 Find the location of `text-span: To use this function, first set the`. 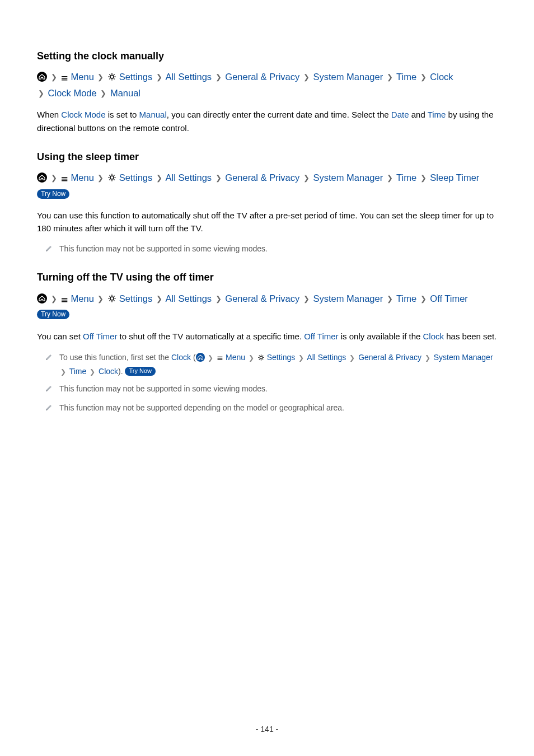

text-span: To use this function, first set the is located at coordinates (115, 357).